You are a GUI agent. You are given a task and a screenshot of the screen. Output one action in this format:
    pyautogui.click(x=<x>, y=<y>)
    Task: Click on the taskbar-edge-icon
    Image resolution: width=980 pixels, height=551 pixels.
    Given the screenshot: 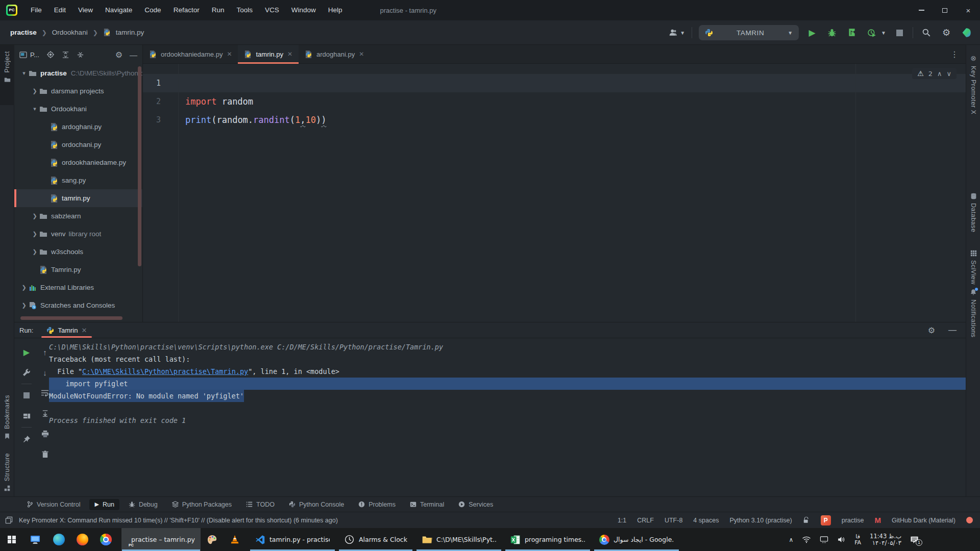 What is the action you would take?
    pyautogui.click(x=59, y=540)
    